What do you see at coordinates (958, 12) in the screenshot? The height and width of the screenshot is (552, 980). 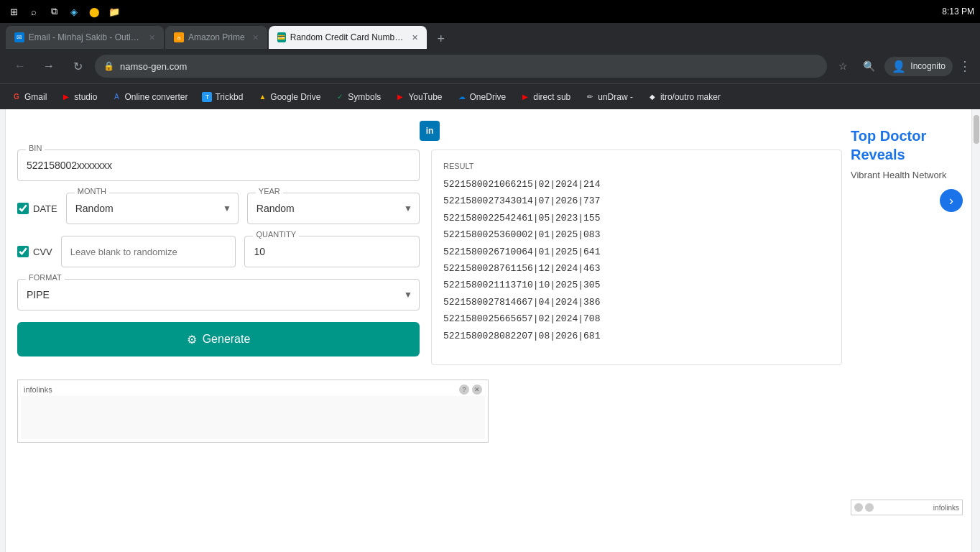 I see `taskbar-time: 8:13 PM` at bounding box center [958, 12].